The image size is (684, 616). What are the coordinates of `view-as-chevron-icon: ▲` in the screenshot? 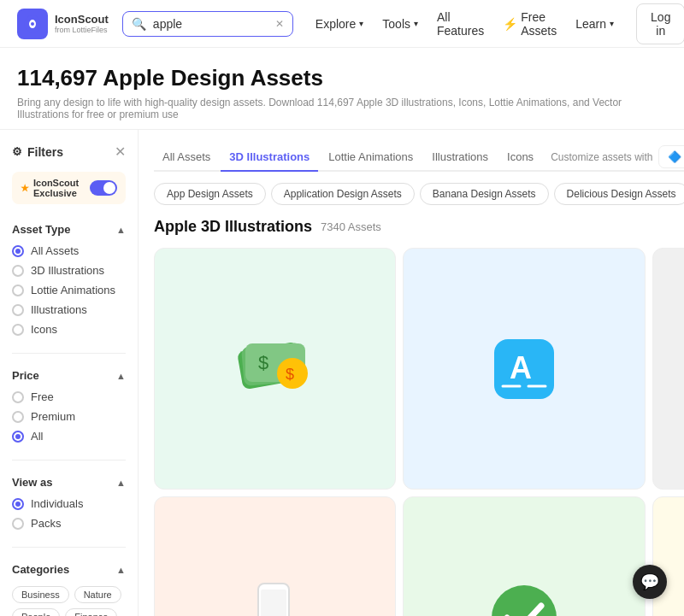 It's located at (121, 483).